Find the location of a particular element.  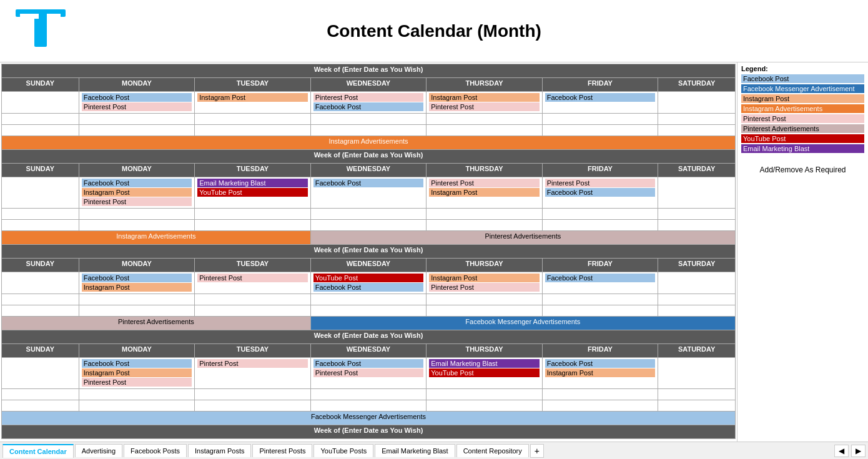

monday-header: MONDAY is located at coordinates (137, 85).